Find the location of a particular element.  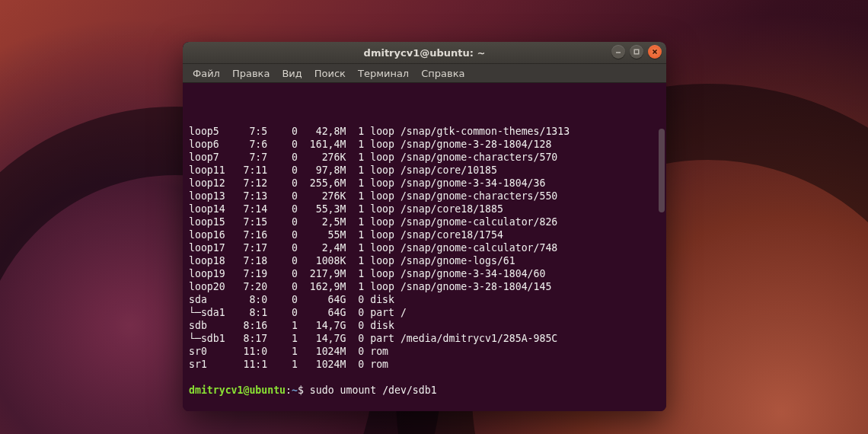

prompt-line-1: dmitrycv1@ubuntu:~$ sudo umount /dev/sdb… is located at coordinates (425, 390).